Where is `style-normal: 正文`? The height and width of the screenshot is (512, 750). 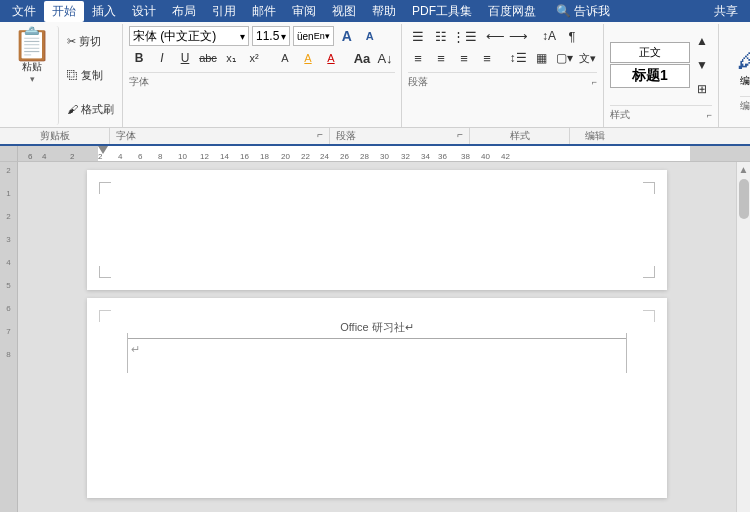 style-normal: 正文 is located at coordinates (650, 52).